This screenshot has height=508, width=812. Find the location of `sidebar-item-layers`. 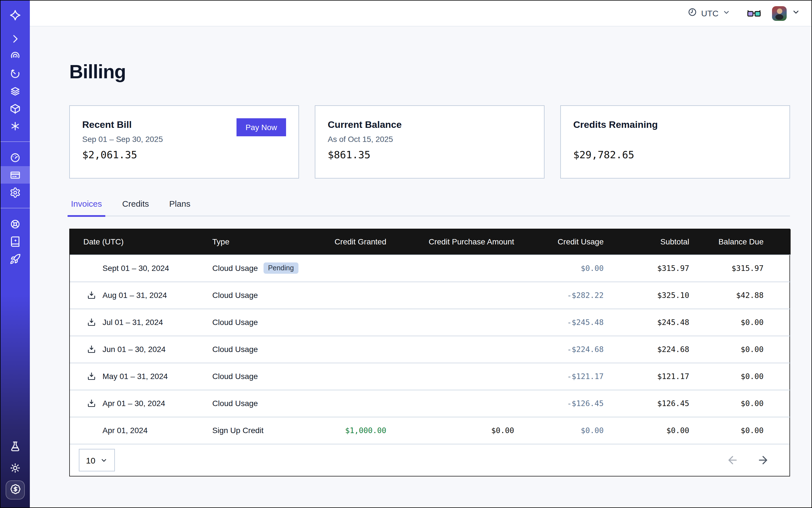

sidebar-item-layers is located at coordinates (15, 91).